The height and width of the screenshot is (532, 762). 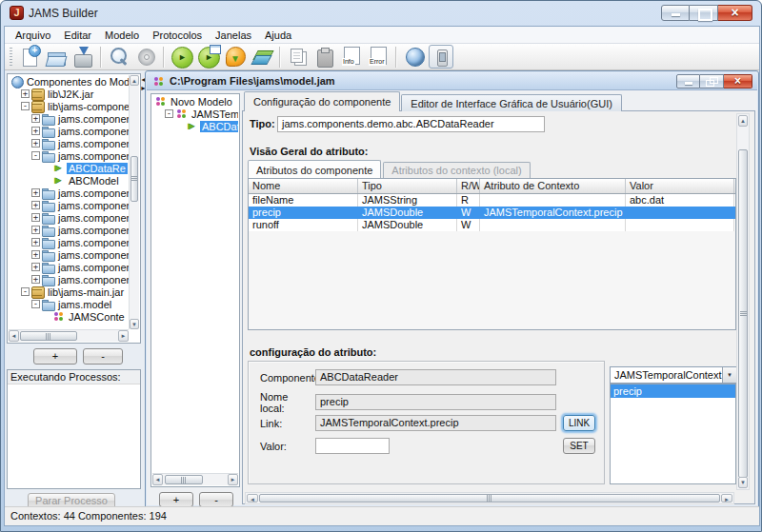 I want to click on search-icon, so click(x=119, y=57).